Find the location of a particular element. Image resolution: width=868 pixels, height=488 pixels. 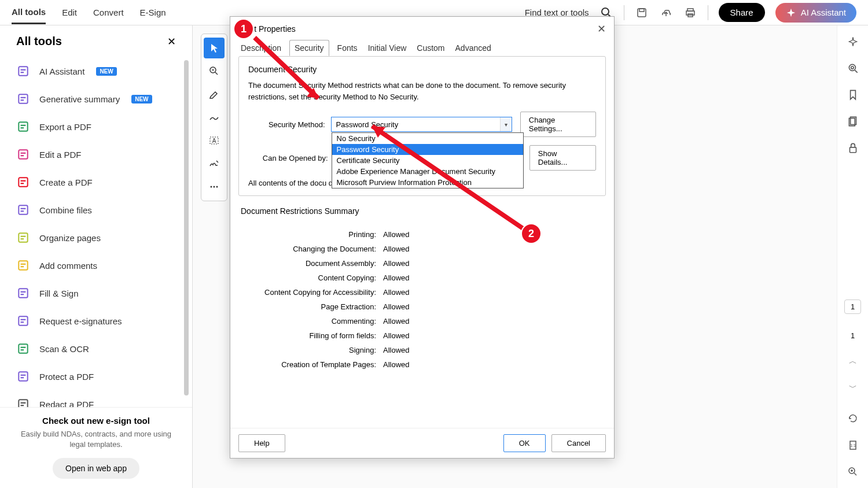

tab-fonts: Fonts is located at coordinates (347, 48).